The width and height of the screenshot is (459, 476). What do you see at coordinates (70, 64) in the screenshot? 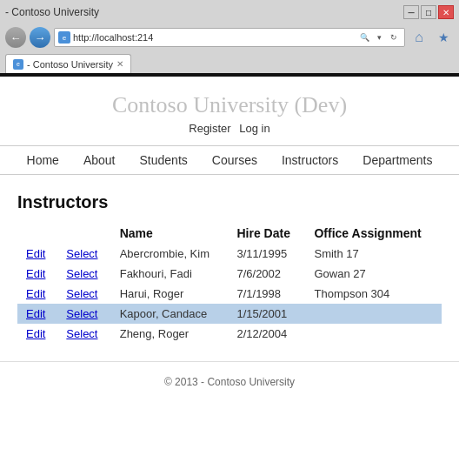
I see `tab-label: - Contoso University` at bounding box center [70, 64].